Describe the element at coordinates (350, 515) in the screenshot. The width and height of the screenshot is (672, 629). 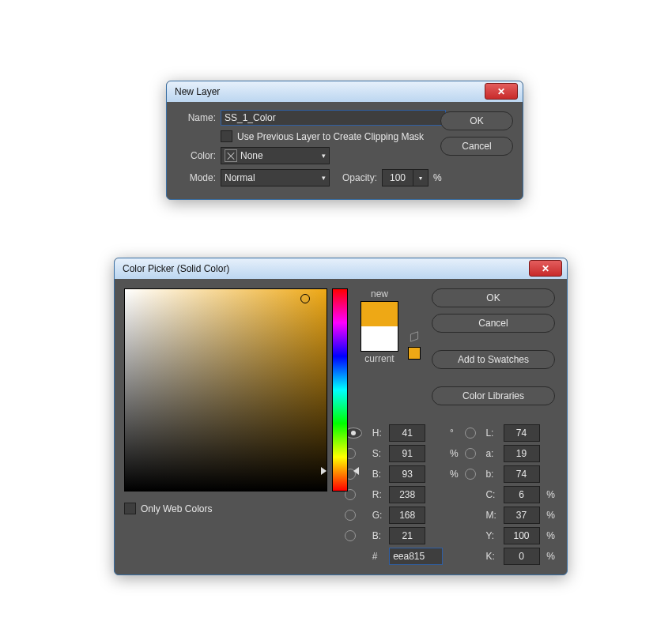
I see `g-radio` at that location.